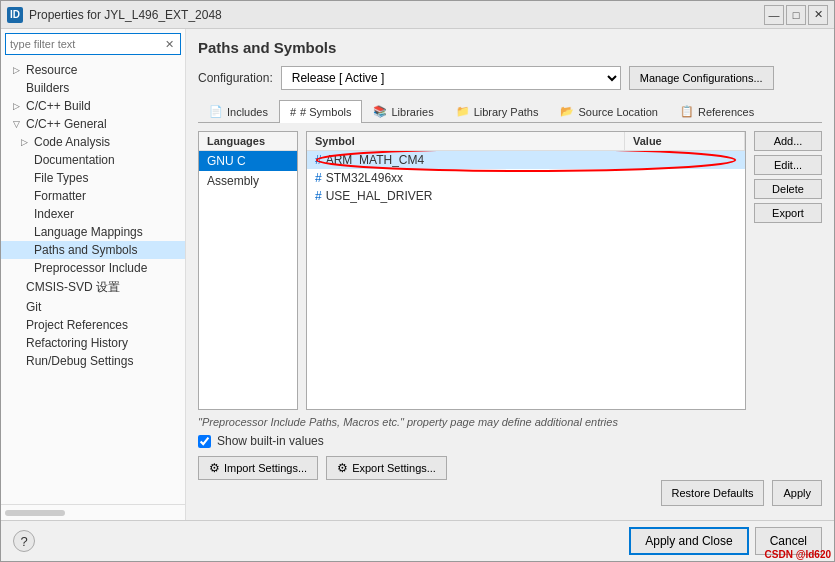 The width and height of the screenshot is (835, 562). What do you see at coordinates (685, 141) in the screenshot?
I see `value-column-header: Value` at bounding box center [685, 141].